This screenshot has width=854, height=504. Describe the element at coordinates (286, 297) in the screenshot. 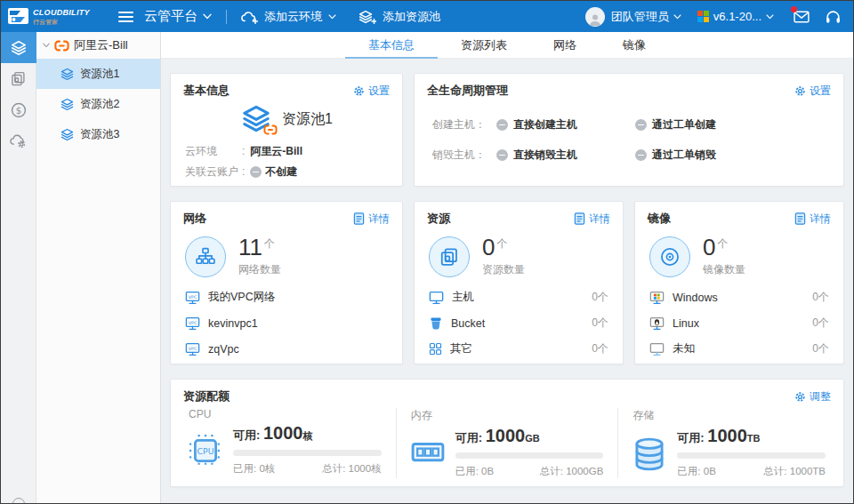

I see `vpc-list-item: 我的VPC网络` at that location.